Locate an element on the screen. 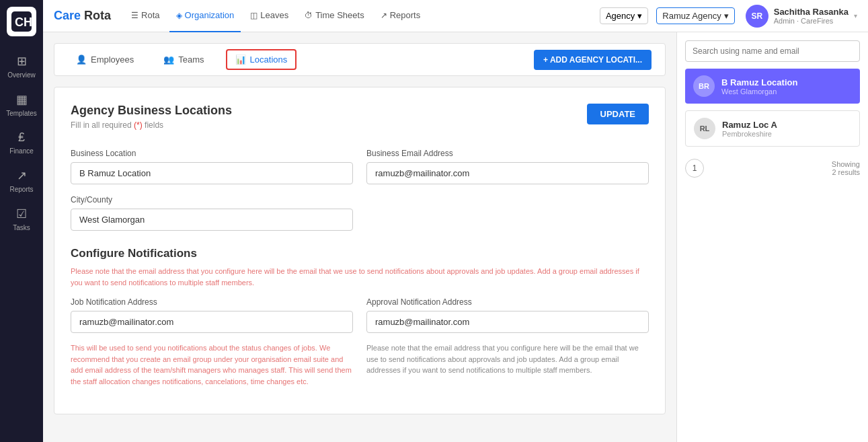 This screenshot has width=868, height=442. nav-leaves: ◫ Leaves is located at coordinates (269, 16).